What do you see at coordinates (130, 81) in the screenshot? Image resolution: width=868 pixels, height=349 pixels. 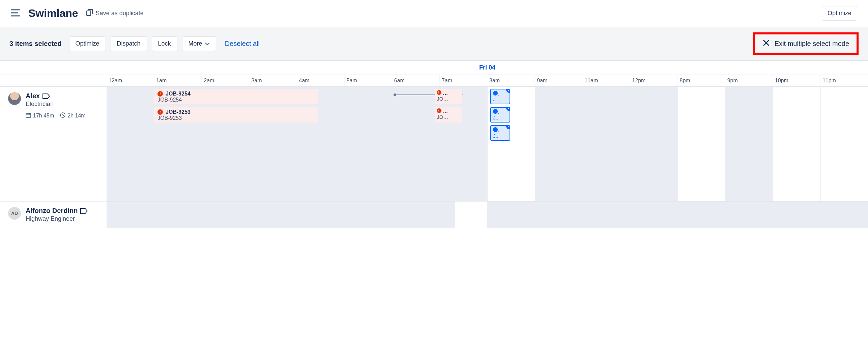 I see `hour-cell: 12am` at bounding box center [130, 81].